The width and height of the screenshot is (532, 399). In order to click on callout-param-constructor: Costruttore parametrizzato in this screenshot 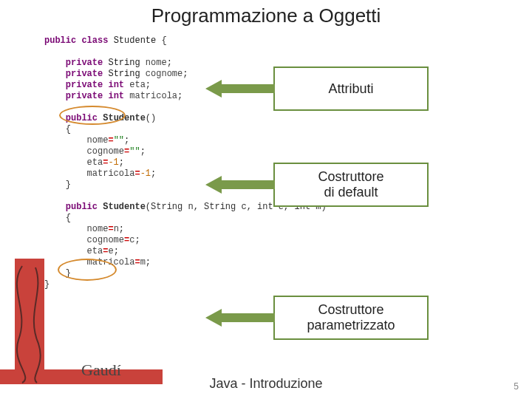, I will do `click(351, 318)`.